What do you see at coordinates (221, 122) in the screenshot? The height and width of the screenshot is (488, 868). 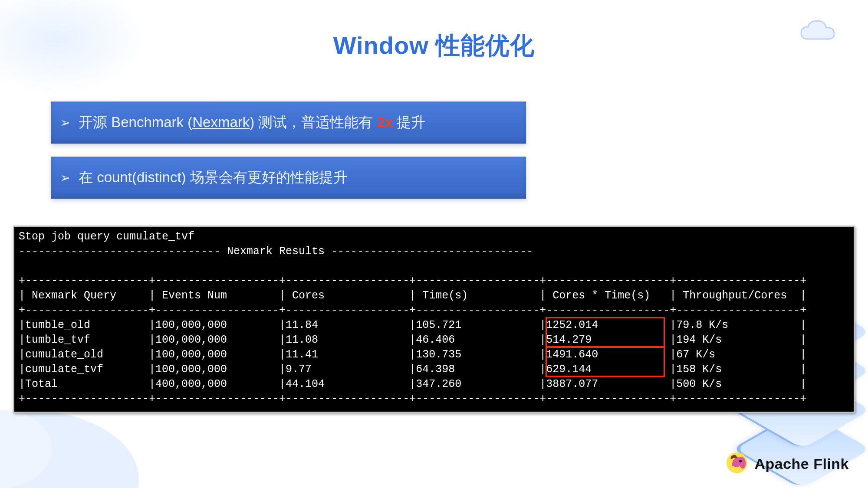 I see `nexmark-link: Nexmark` at bounding box center [221, 122].